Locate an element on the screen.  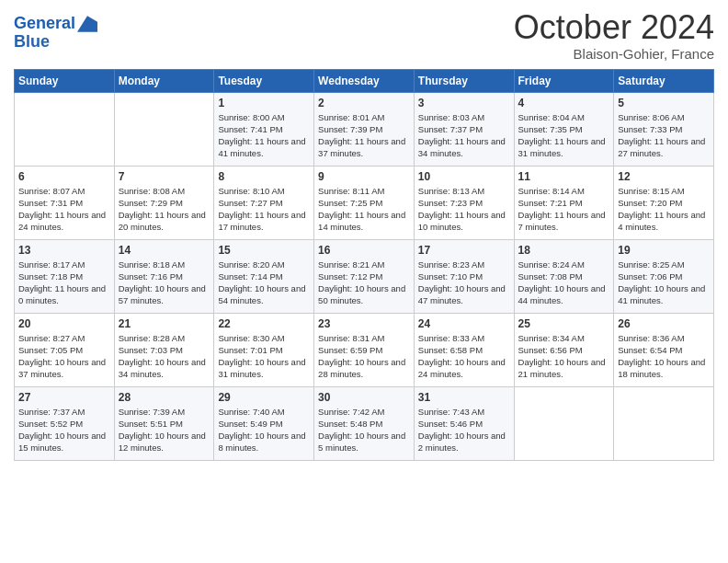
day-number: 8 is located at coordinates (264, 177).